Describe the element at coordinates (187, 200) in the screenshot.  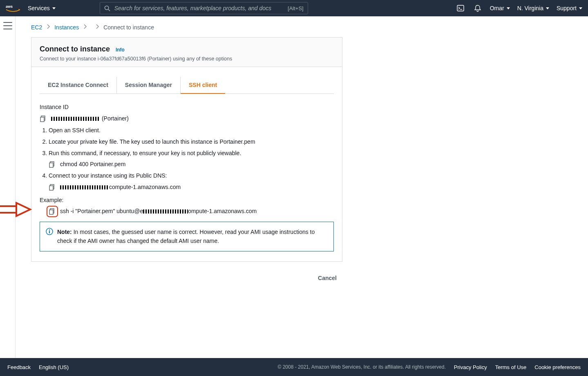
I see `example-label: Example:` at that location.